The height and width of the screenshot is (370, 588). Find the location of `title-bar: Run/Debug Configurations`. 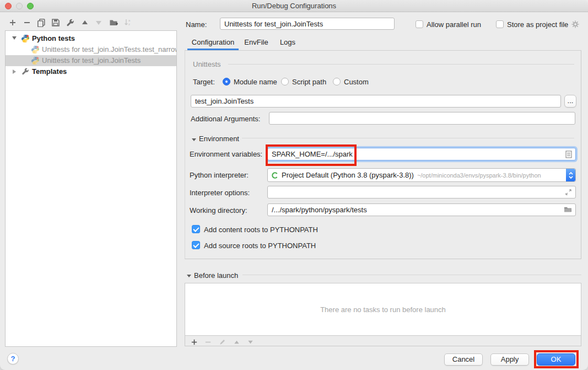

title-bar: Run/Debug Configurations is located at coordinates (294, 6).